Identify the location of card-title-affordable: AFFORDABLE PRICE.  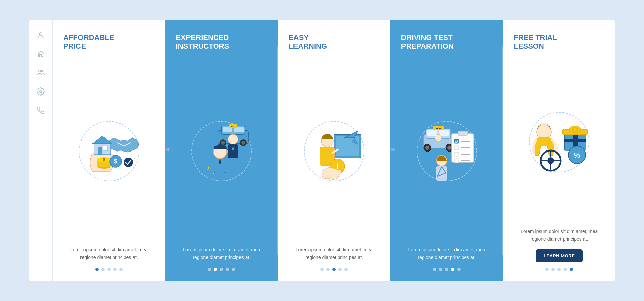
(109, 42).